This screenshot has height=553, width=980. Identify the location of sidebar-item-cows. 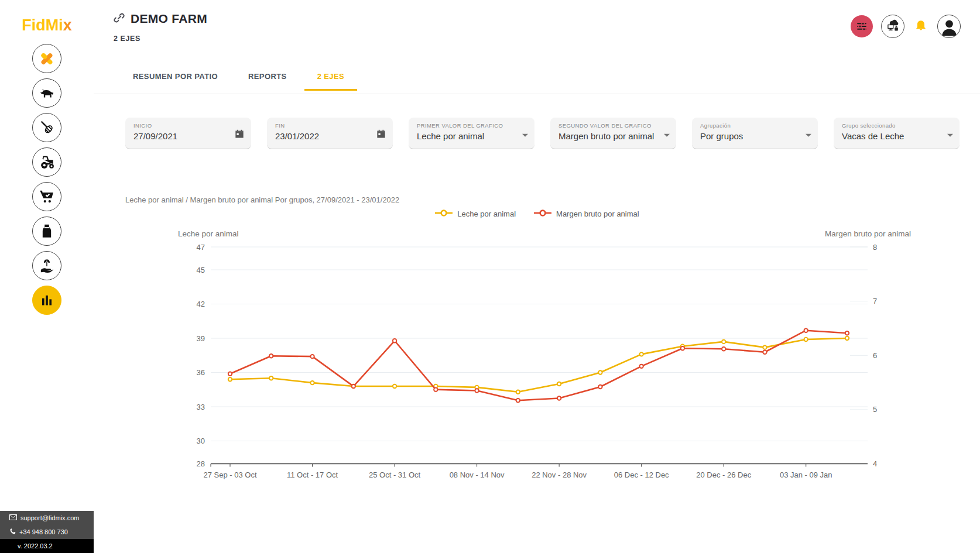
(47, 93).